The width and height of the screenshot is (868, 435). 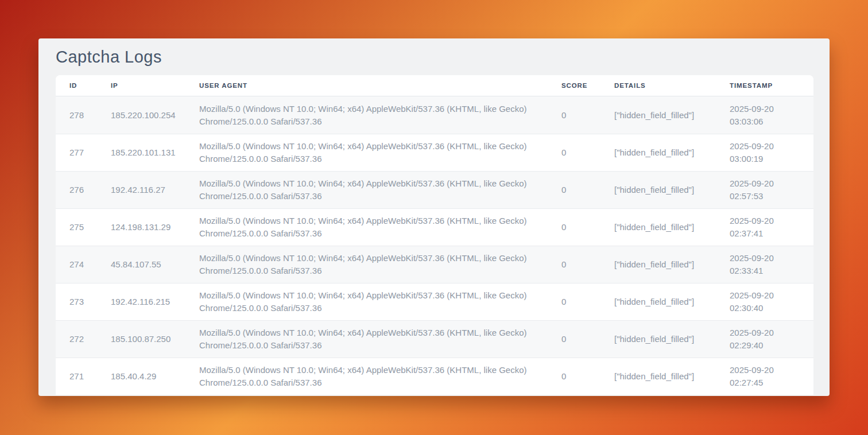 I want to click on table-row: 275 124.198.131.29 Mozilla/5.0 (Windows …, so click(x=435, y=227).